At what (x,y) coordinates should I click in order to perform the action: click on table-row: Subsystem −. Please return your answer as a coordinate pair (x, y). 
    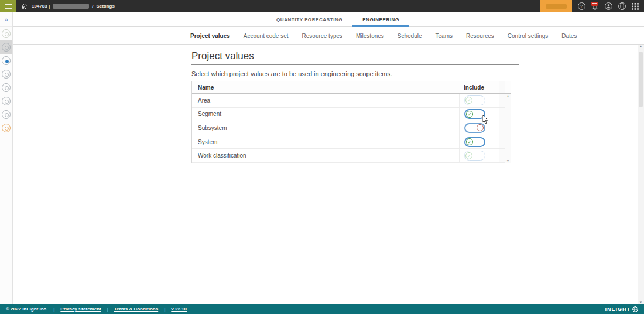
    Looking at the image, I should click on (351, 128).